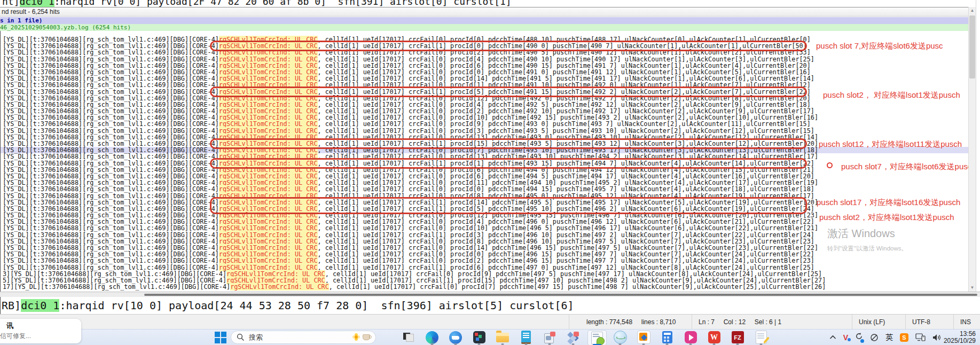 The height and width of the screenshot is (345, 980). What do you see at coordinates (620, 338) in the screenshot?
I see `globe-sync-icon` at bounding box center [620, 338].